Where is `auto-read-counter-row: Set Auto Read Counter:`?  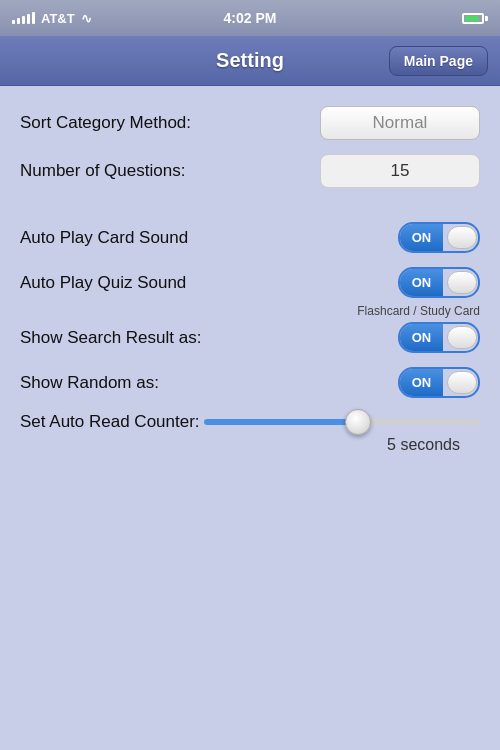 auto-read-counter-row: Set Auto Read Counter: is located at coordinates (250, 422).